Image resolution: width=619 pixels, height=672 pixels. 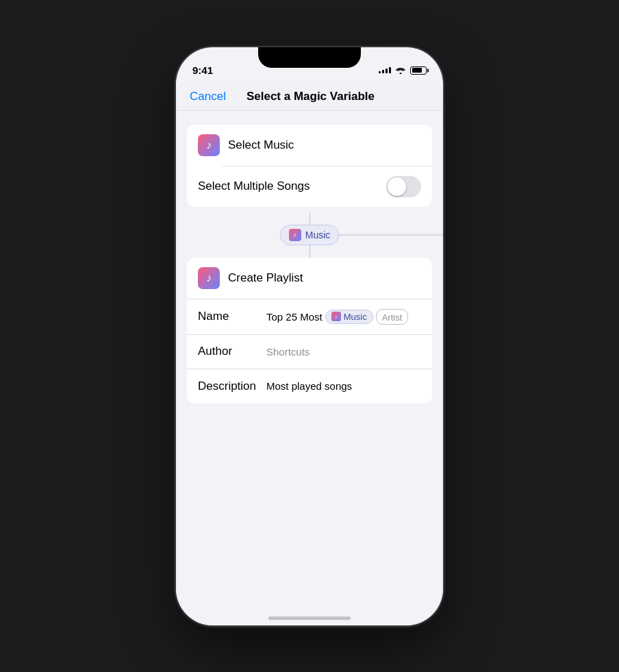 I want to click on music-badge: ♪ Music, so click(x=349, y=316).